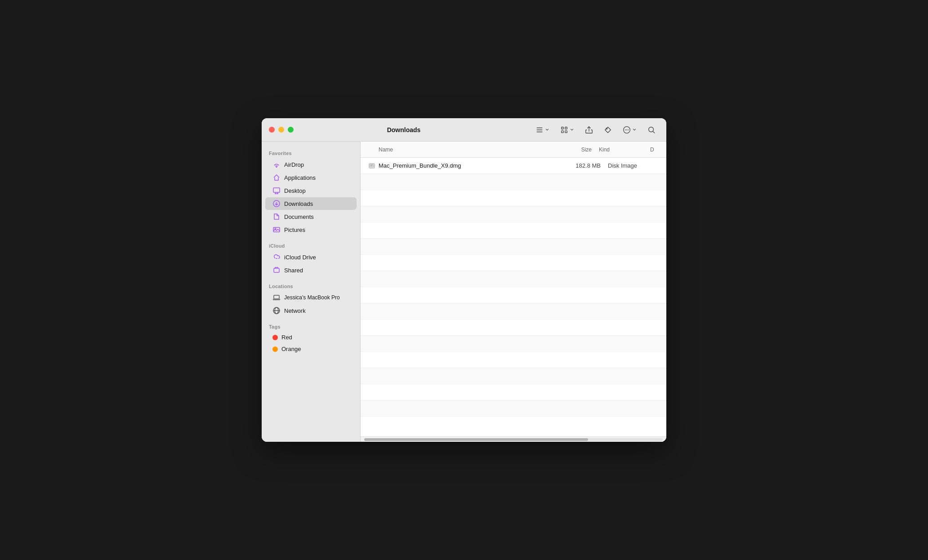  I want to click on col-header-name: Name, so click(463, 150).